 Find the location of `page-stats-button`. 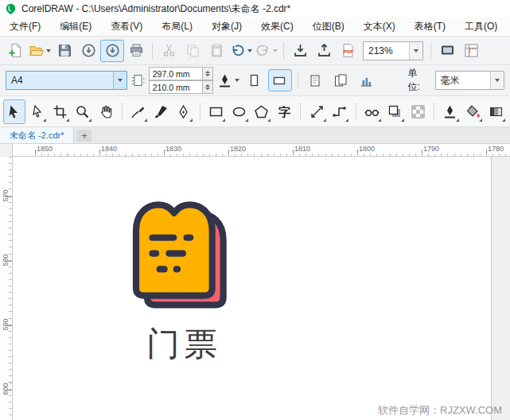

page-stats-button is located at coordinates (367, 80).